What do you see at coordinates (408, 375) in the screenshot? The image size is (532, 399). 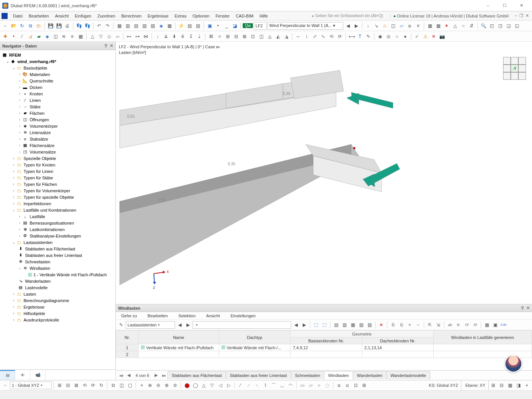 I see `bottom-tab: Wanderlastmodelle` at bounding box center [408, 375].